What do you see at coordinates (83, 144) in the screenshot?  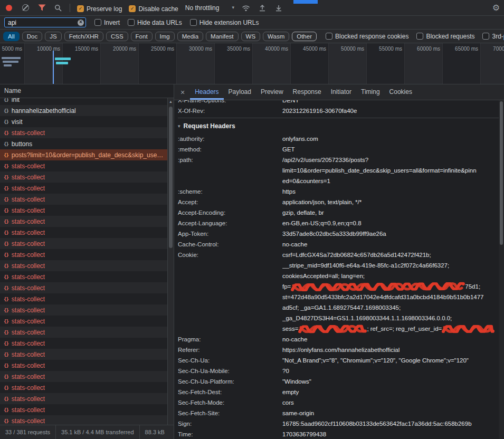 I see `request-row-buttons: {}buttons` at bounding box center [83, 144].